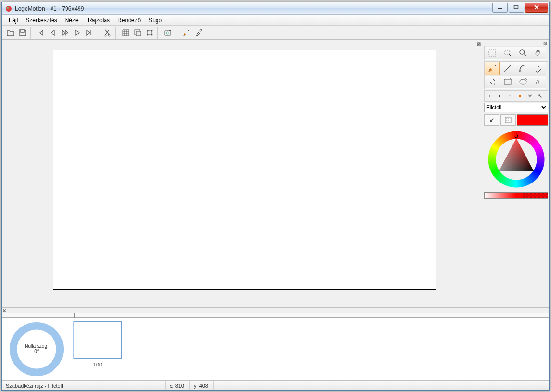  I want to click on status-blank1, so click(238, 385).